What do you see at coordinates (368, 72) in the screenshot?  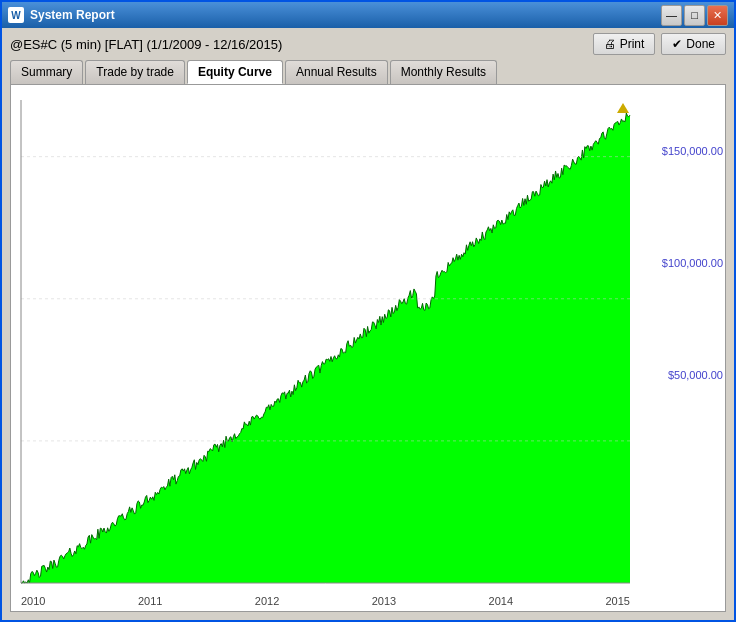 I see `tab-bar: Summary Trade by trade Equity Curve Annu…` at bounding box center [368, 72].